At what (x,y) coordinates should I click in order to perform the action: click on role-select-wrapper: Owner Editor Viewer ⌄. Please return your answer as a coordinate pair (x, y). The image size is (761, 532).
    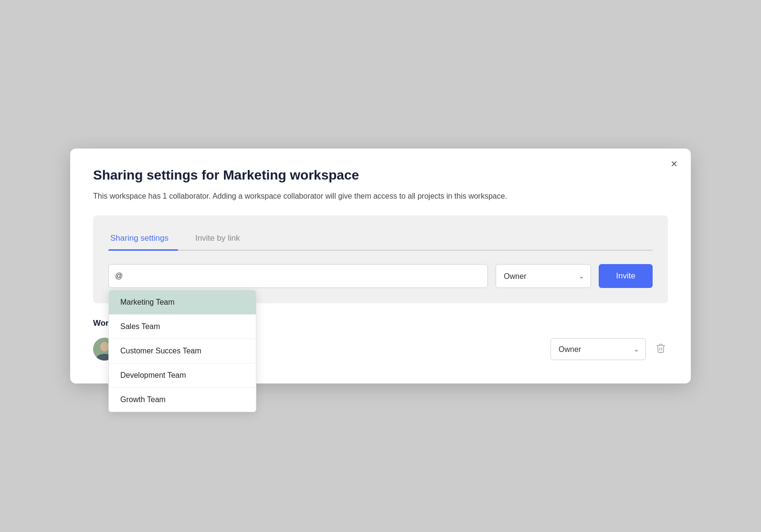
    Looking at the image, I should click on (543, 276).